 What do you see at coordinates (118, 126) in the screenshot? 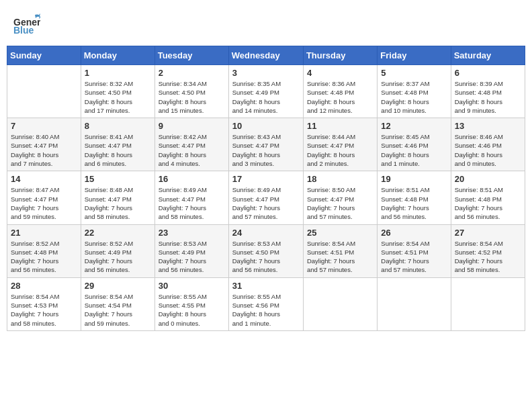
I see `day-number: 8` at bounding box center [118, 126].